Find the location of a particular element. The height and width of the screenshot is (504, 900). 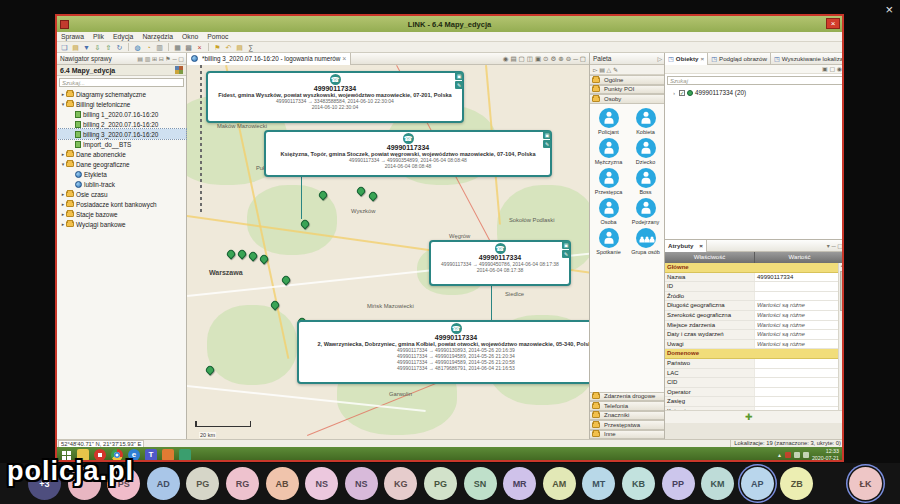

menu-edycja: Edycja is located at coordinates (123, 36).